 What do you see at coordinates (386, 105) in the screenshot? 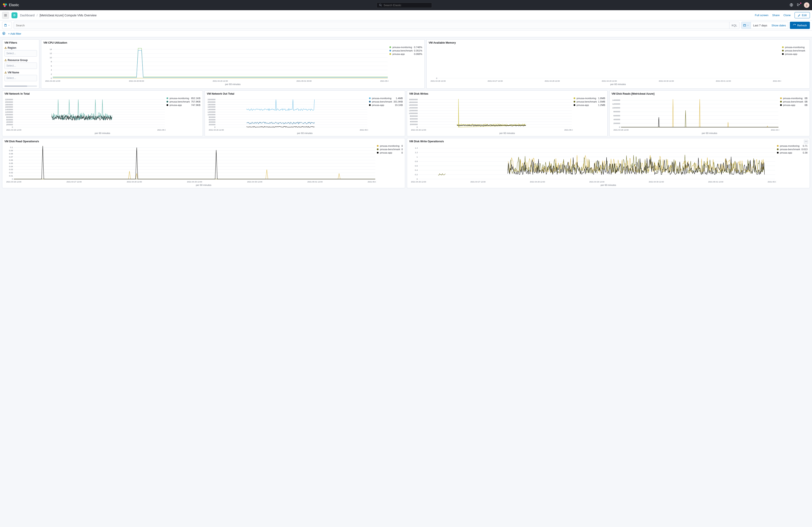
I see `legend-item: pmusa-app19.1KB` at bounding box center [386, 105].